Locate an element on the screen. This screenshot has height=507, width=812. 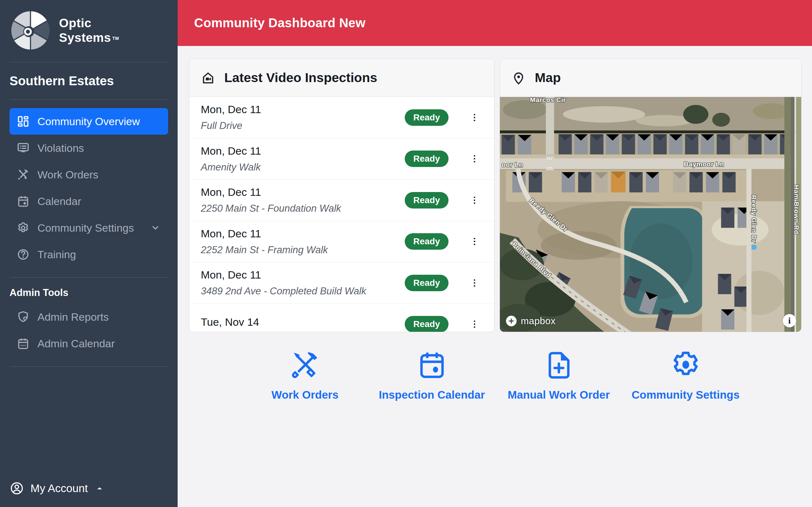
inspection-subtitle: Full Drive is located at coordinates (303, 126).